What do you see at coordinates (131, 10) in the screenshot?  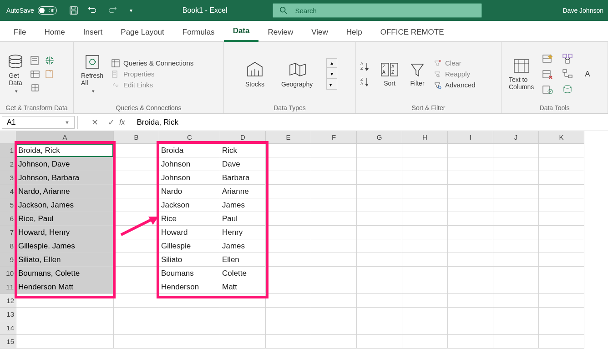 I see `qat-dropdown-icon: ▾` at bounding box center [131, 10].